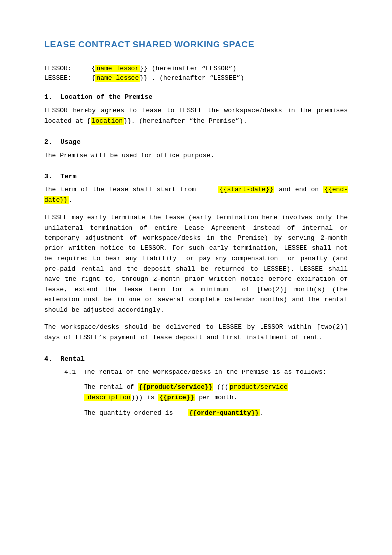 Image resolution: width=392 pixels, height=555 pixels. I want to click on section-4-heading: 4. Rental, so click(196, 359).